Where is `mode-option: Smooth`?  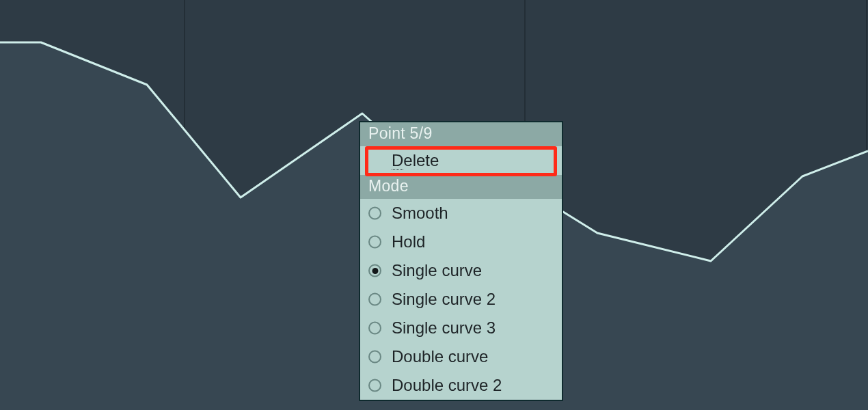
mode-option: Smooth is located at coordinates (461, 213).